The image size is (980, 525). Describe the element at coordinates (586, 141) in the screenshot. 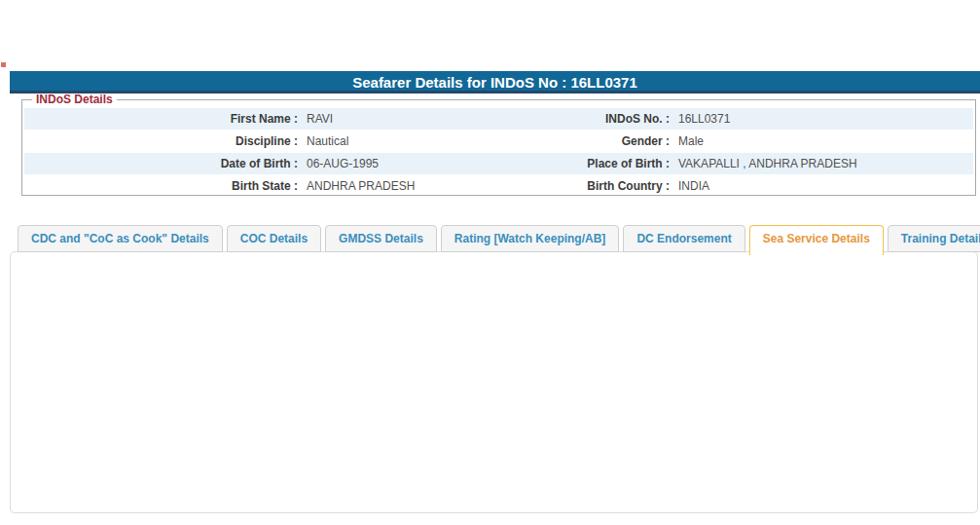

I see `gender-label: Gender :` at that location.